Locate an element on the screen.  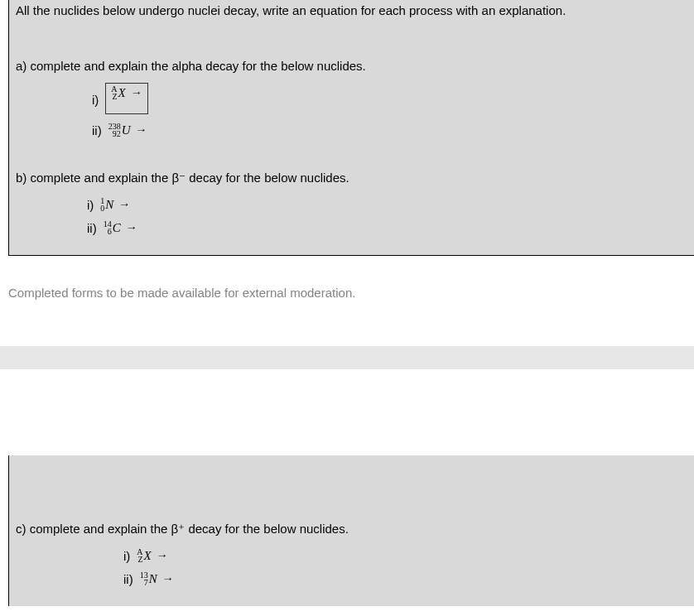
part-c-item-1: i) A Z X → is located at coordinates (404, 556).